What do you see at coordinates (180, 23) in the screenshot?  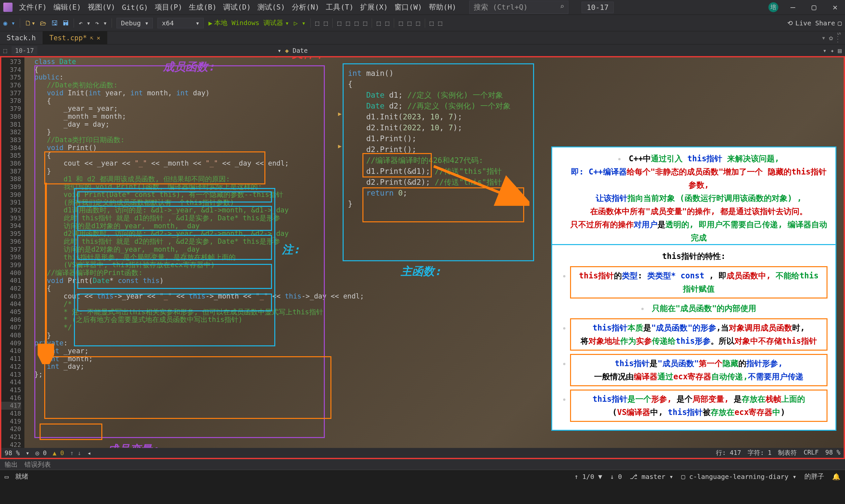 I see `platform-select: x64▾` at bounding box center [180, 23].